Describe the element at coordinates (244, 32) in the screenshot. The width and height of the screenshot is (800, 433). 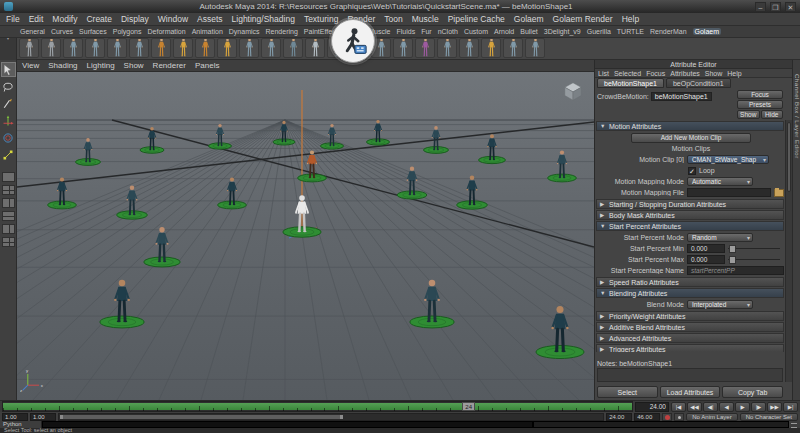
I see `shelf-tab: Dynamics` at that location.